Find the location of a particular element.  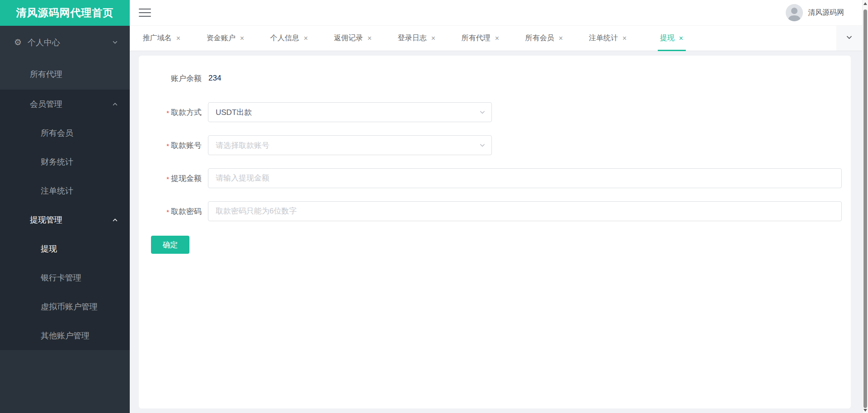

sidebar-item-label: 提现管理 is located at coordinates (46, 220).